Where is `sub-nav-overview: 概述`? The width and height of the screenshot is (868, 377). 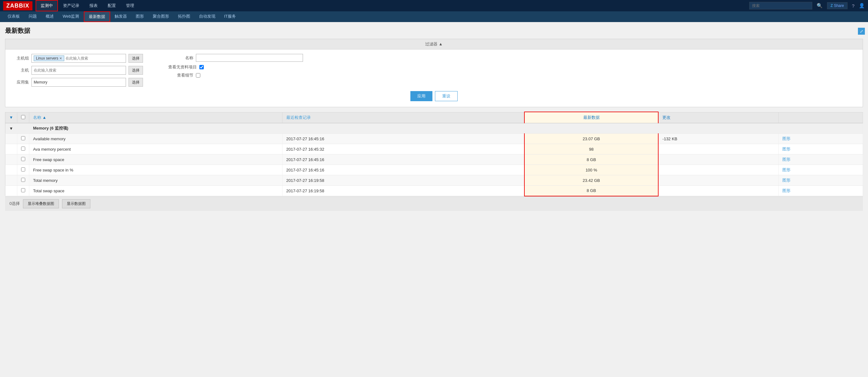
sub-nav-overview: 概述 is located at coordinates (50, 17).